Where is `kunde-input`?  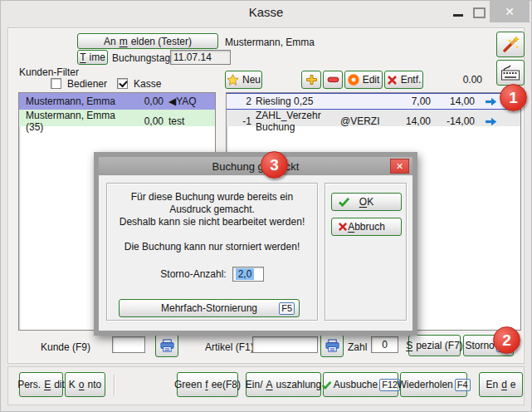 kunde-input is located at coordinates (129, 345).